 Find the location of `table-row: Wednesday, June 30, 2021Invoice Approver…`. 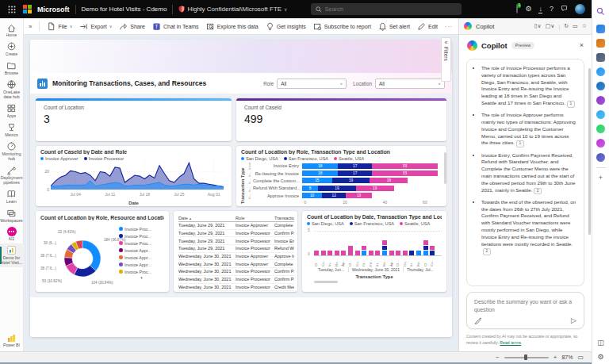

table-row: Wednesday, June 30, 2021Invoice Approver… is located at coordinates (236, 256).